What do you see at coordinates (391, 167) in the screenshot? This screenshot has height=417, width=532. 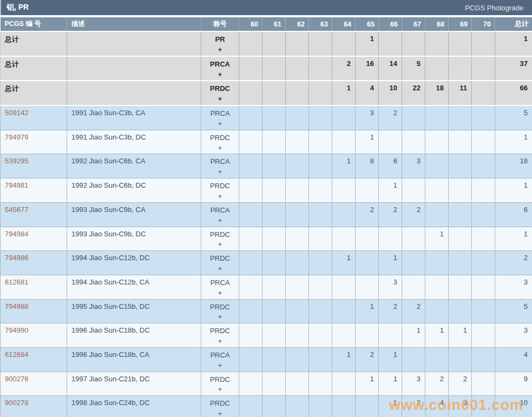 I see `grade-66-cell: 6` at bounding box center [391, 167].